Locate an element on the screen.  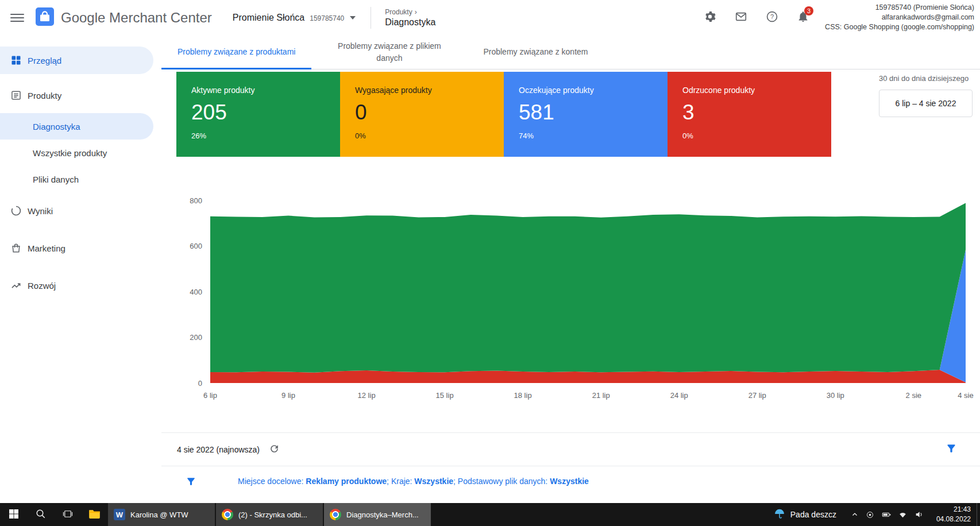
breadcrumb-chevron-icon: › is located at coordinates (416, 12).